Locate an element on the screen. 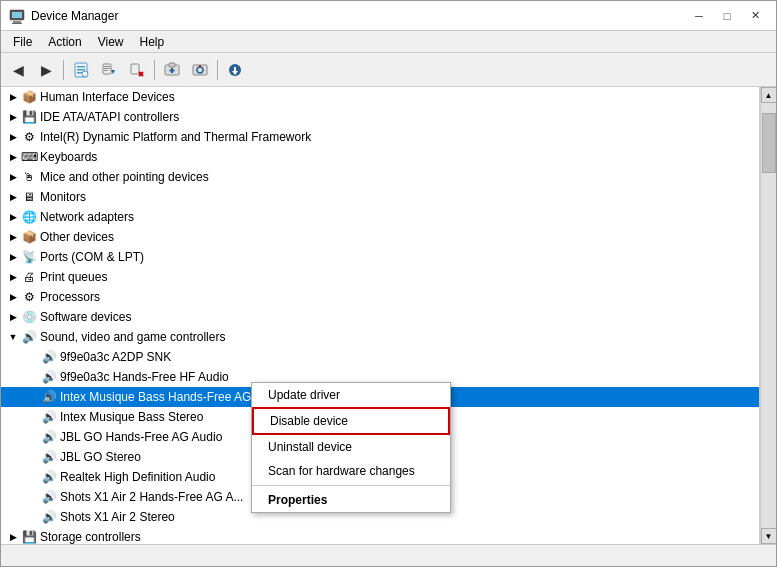 The height and width of the screenshot is (567, 777). item-icon-processors: ⚙ is located at coordinates (29, 297).